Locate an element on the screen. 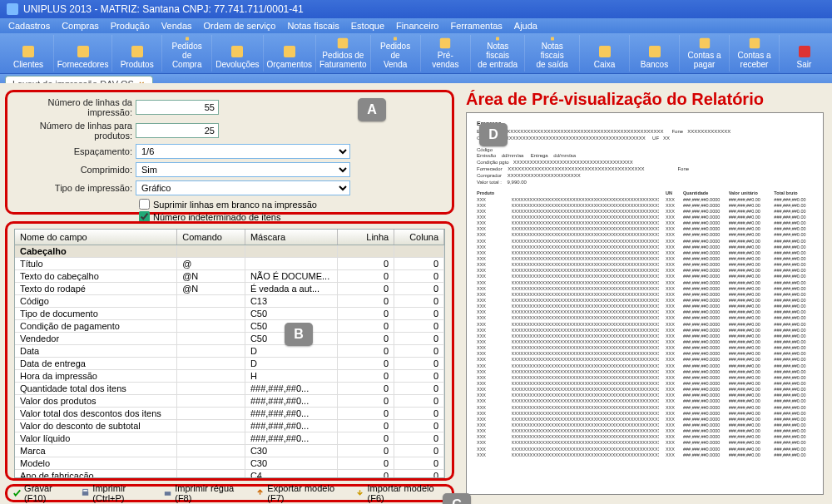  app-icon is located at coordinates (12, 9).